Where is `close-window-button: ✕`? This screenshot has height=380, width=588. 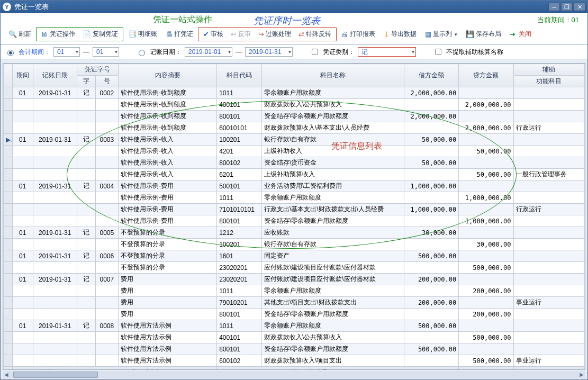
close-window-button: ✕ is located at coordinates (580, 7).